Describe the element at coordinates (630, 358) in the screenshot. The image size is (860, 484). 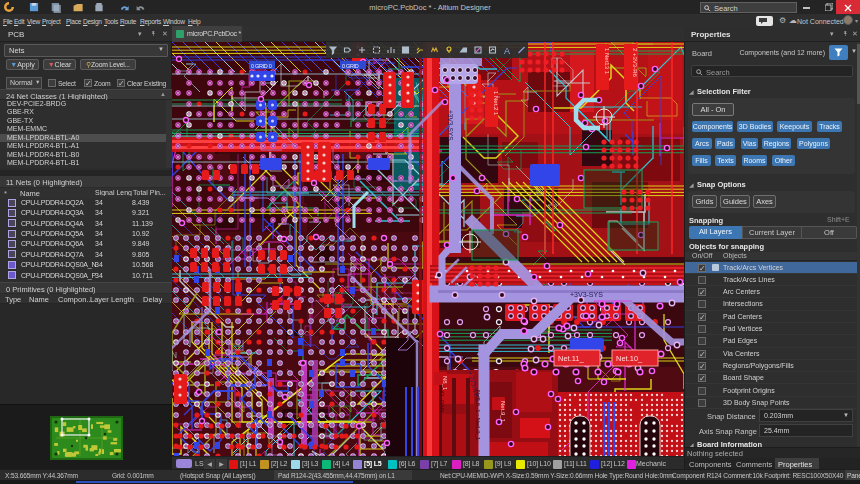
I see `svg-text: Net.10_` at that location.